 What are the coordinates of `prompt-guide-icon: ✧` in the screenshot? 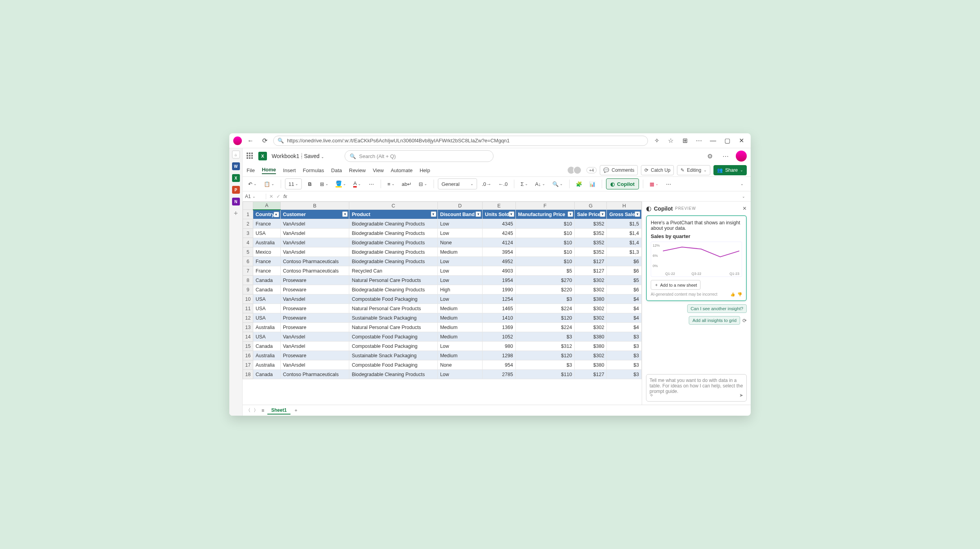 It's located at (652, 395).